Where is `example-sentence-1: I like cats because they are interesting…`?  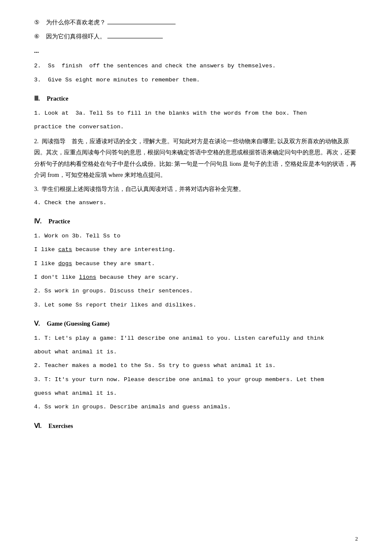
example-sentence-1: I like cats because they are interesting… is located at coordinates (196, 250).